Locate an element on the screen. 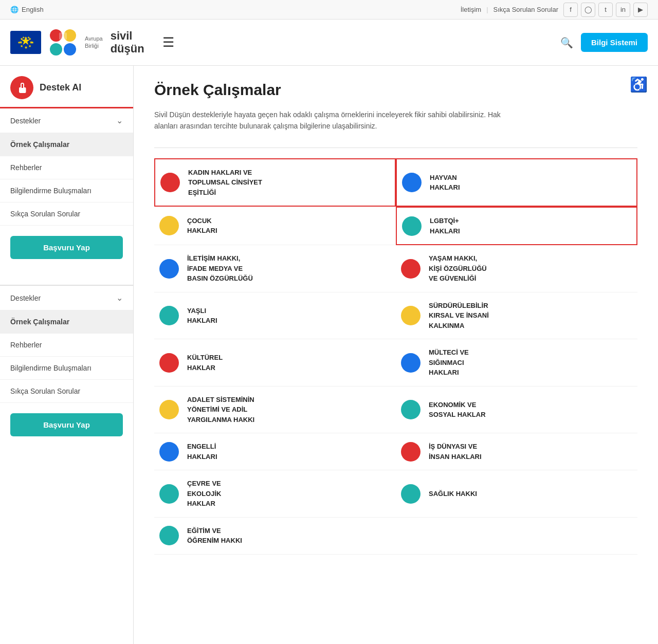 The width and height of the screenshot is (658, 644). page-description: Sivil Düşün destekleriyle hayata geçen h… is located at coordinates (339, 120).